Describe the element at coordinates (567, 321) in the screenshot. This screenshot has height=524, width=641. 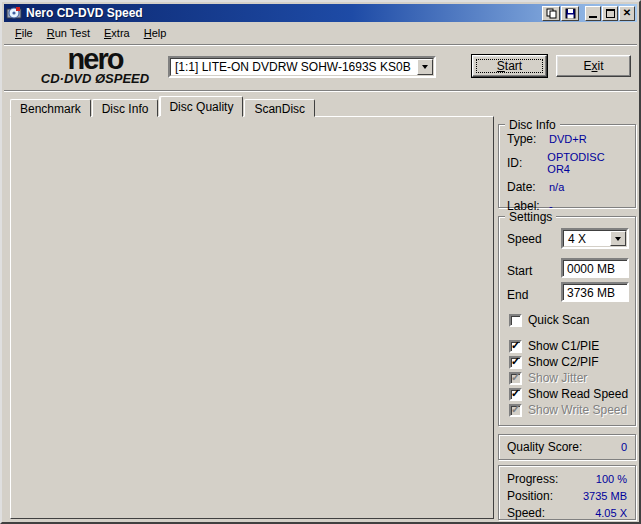
I see `settings-box: Settings Speed 4 X Start 0000 MB End 373…` at that location.